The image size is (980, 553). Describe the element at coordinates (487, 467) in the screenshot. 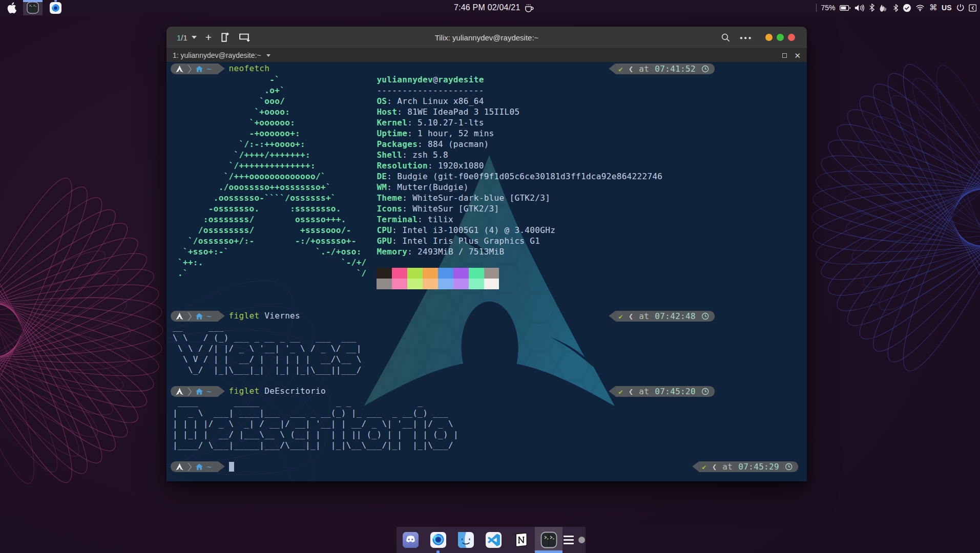

I see `prompt-line: ~✔❮at07:45:29` at that location.